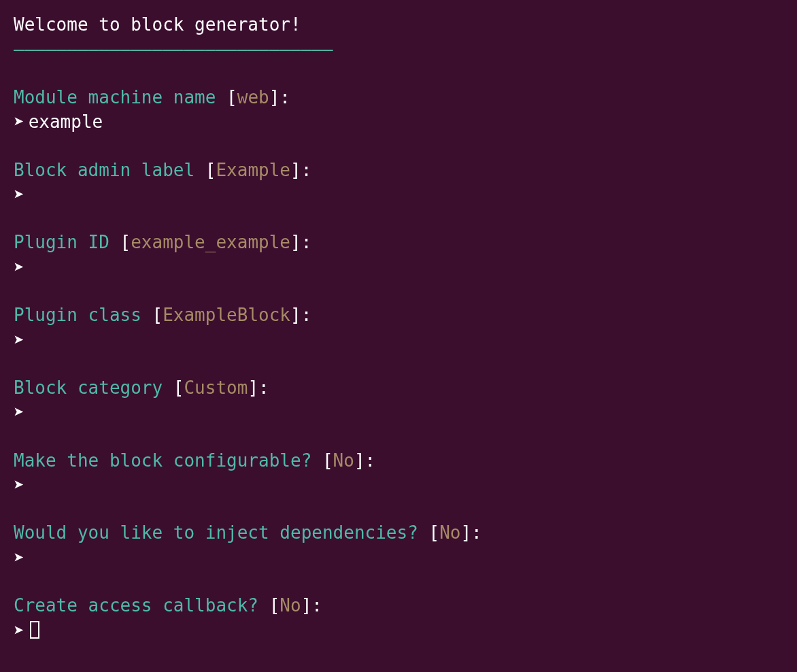  Describe the element at coordinates (398, 618) in the screenshot. I see `prompt-access-callback: Create access callback? [No]: ➤` at that location.